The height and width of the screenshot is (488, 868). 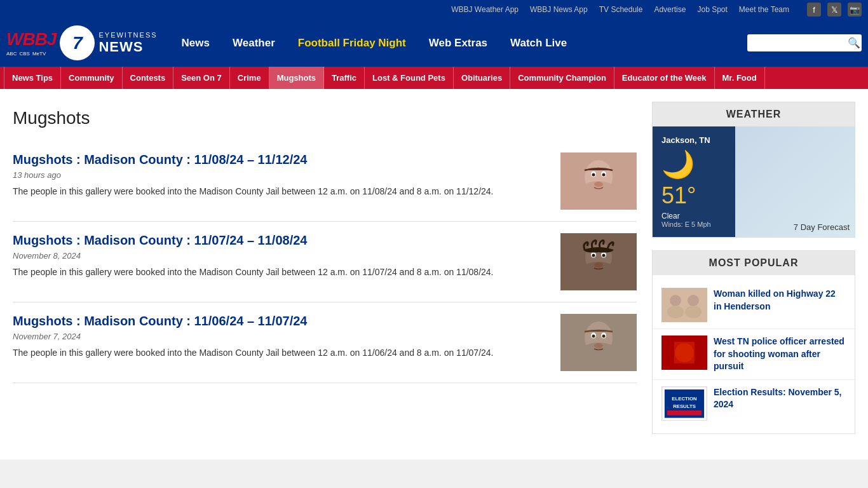 What do you see at coordinates (694, 216) in the screenshot?
I see `weather-condition: Clear` at bounding box center [694, 216].